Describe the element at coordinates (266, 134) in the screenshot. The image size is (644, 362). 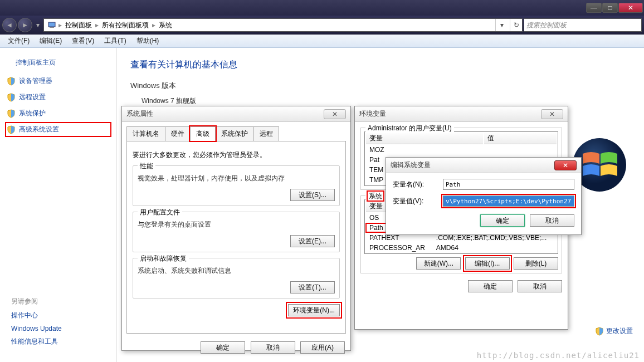
I see `tab-remote: 远程` at that location.